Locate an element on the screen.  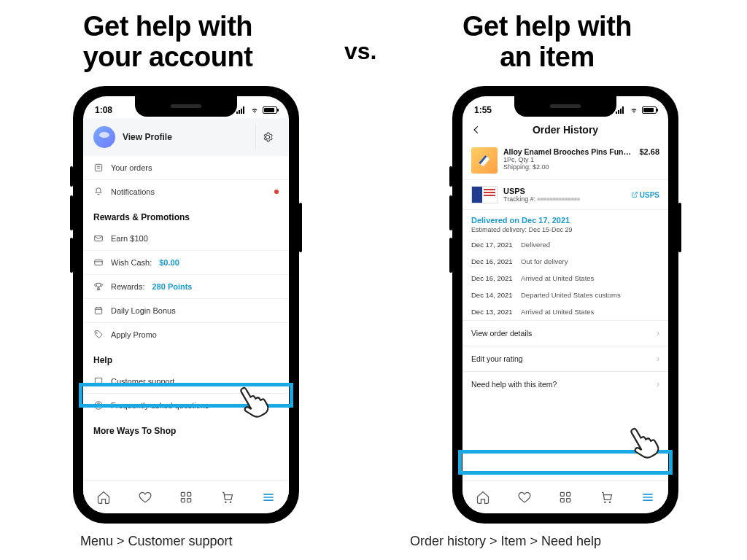
timeline-row: Dec 13, 2021 Arrived at United States is located at coordinates (565, 312).